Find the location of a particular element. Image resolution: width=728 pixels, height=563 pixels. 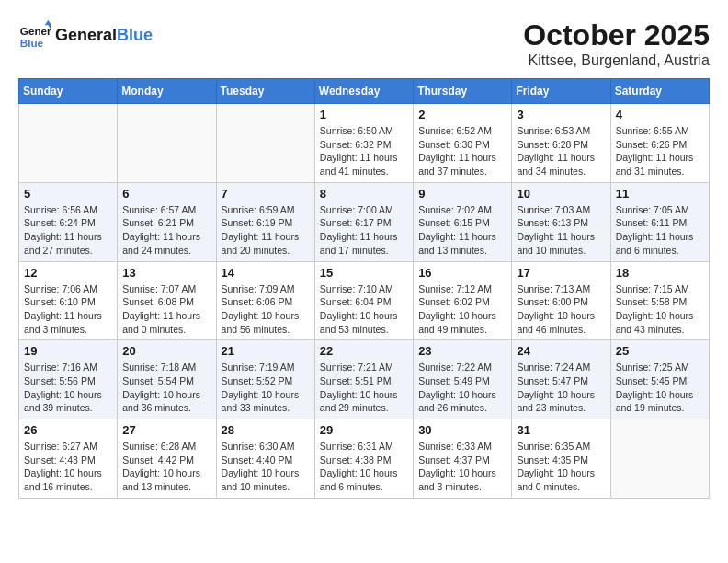

day-number: 11 is located at coordinates (660, 193).